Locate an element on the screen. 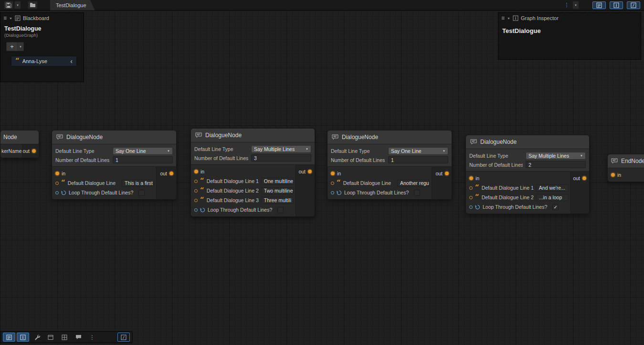 The height and width of the screenshot is (345, 644). dialogue-preview-button is located at coordinates (78, 337).